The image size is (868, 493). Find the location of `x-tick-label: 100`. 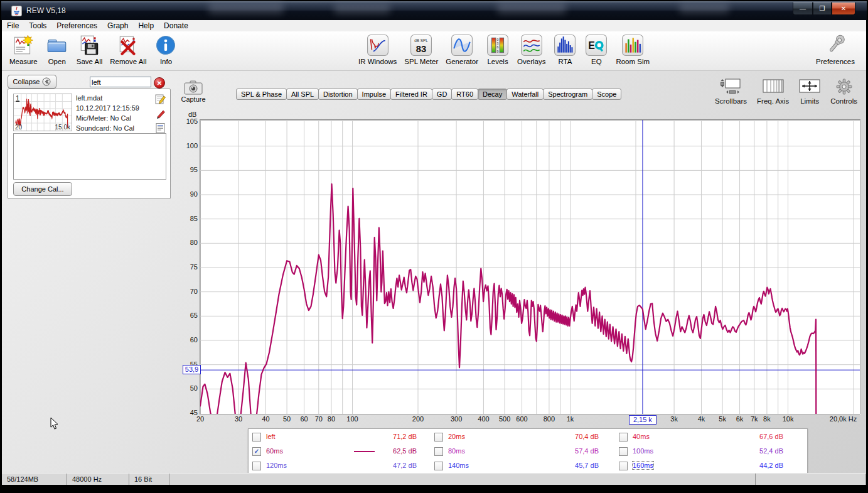

x-tick-label: 100 is located at coordinates (352, 419).